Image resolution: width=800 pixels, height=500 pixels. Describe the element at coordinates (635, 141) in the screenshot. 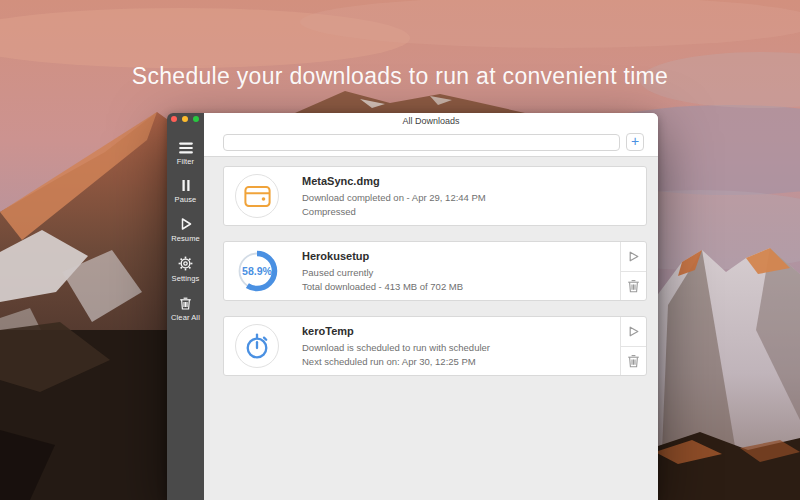

I see `plus-icon: +` at that location.